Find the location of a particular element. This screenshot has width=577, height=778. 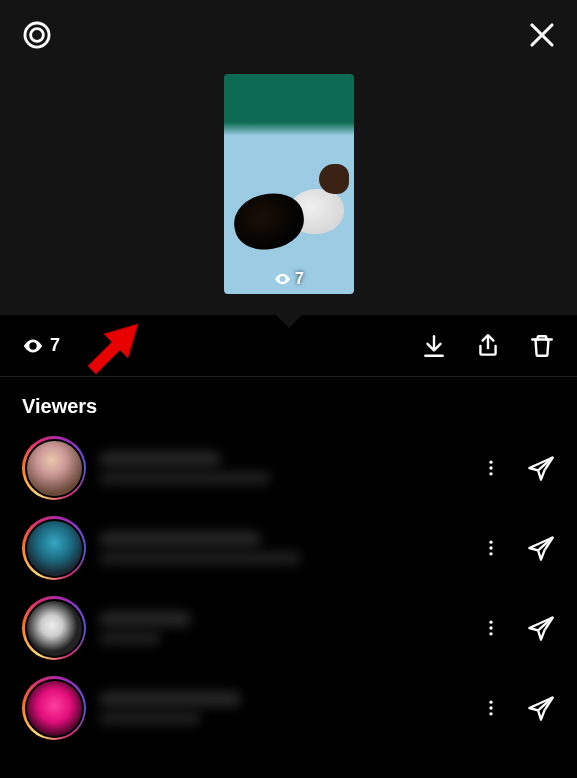

story-image-content is located at coordinates (289, 209).